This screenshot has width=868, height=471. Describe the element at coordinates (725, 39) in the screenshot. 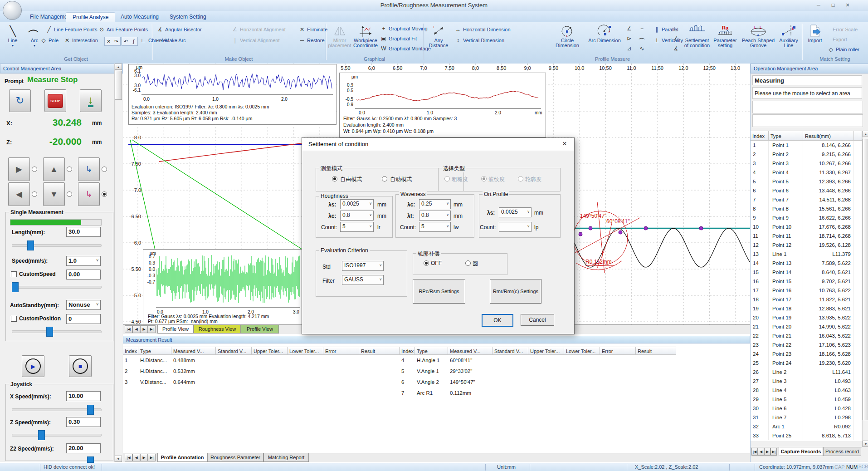

I see `parameter-setting-button: Ra Parameter setting` at that location.